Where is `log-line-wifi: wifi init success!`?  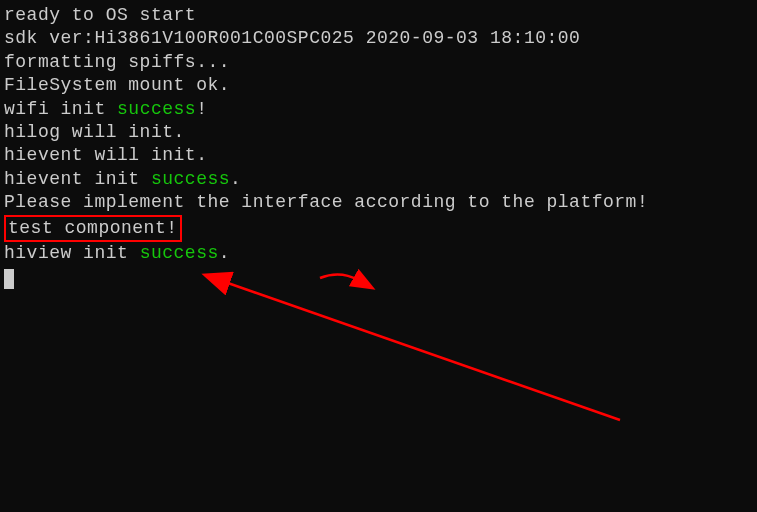
log-line-wifi: wifi init success! is located at coordinates (378, 110).